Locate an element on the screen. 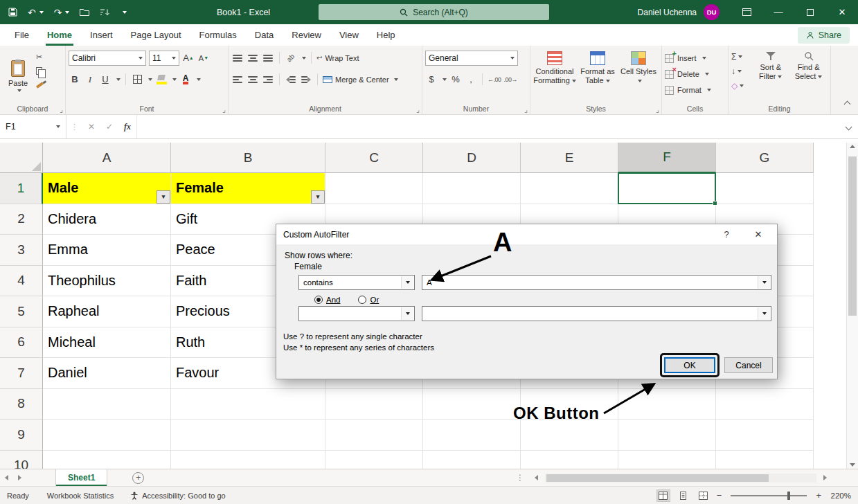 The image size is (858, 504). search-box: Search (Alt+Q) is located at coordinates (434, 12).